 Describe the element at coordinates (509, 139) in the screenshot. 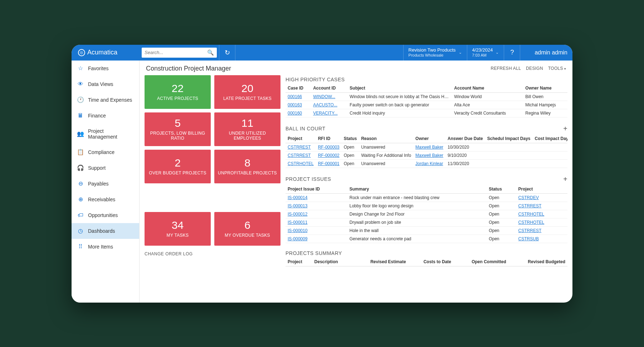

I see `column-header: Schedul Impact Days` at that location.